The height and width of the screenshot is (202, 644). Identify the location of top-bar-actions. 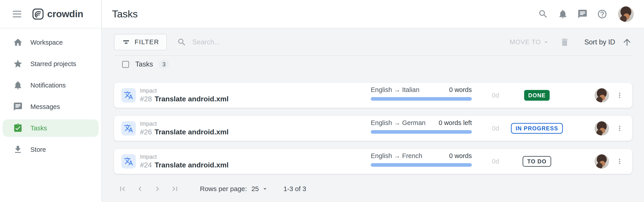
(586, 14).